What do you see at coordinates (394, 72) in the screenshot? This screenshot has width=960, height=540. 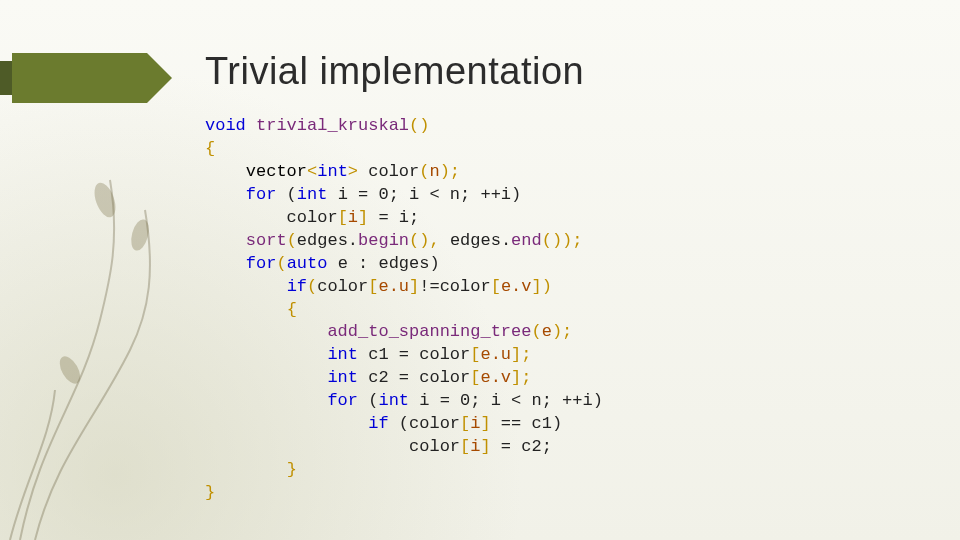 I see `slide-title: Trivial implementation` at bounding box center [394, 72].